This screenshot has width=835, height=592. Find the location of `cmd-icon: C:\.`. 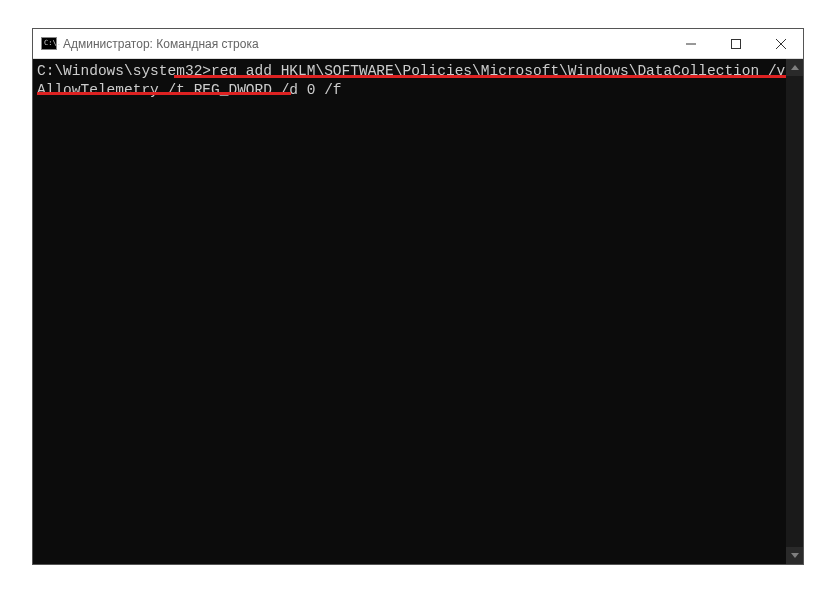

cmd-icon: C:\. is located at coordinates (49, 44).